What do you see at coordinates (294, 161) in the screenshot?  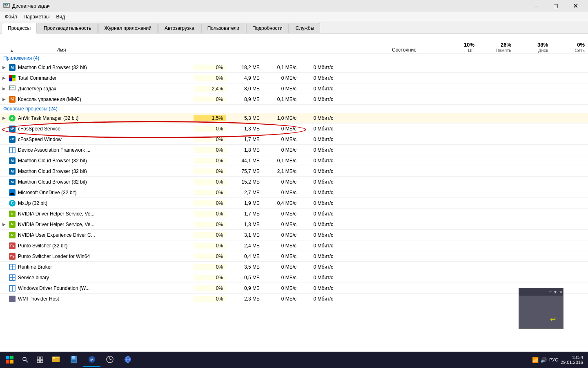 I see `table-row: M Maxthon Cloud Browser (32 bit) 0% 44,1…` at bounding box center [294, 161].